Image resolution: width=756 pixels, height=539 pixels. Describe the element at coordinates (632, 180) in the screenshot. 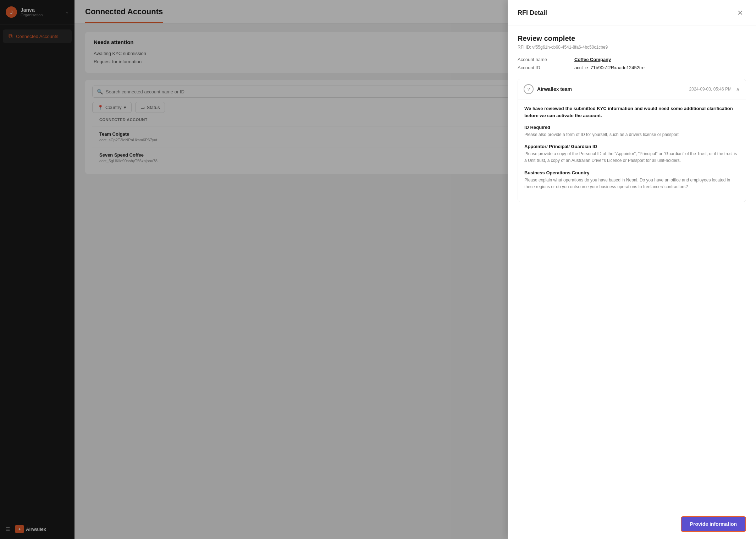

I see `requirement-block: Business Operations Country Please expla…` at that location.